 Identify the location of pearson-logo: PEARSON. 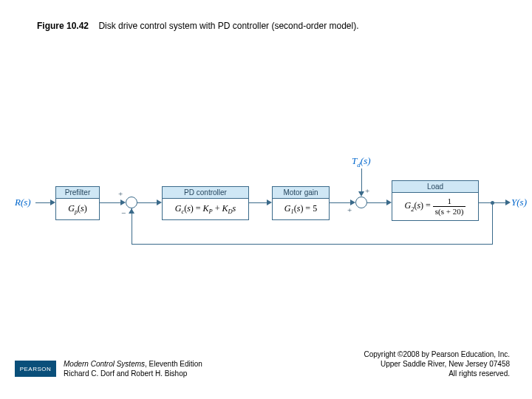
(35, 369).